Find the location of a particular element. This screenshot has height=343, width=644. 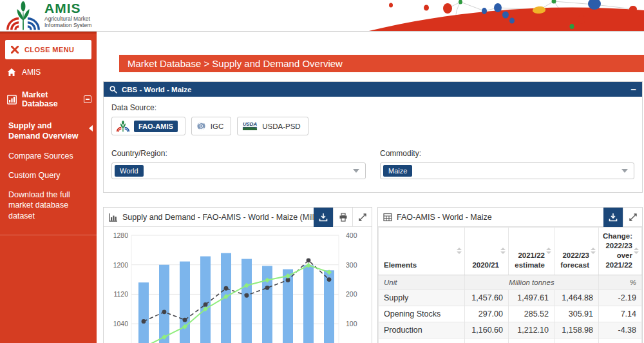

sidebar-item-amis-home: AMIS is located at coordinates (48, 72).